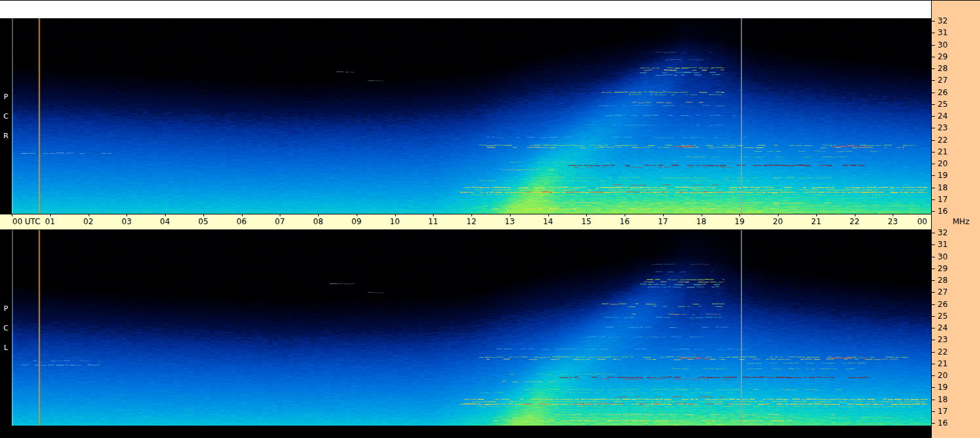 The width and height of the screenshot is (980, 438). I want to click on hour-label: 13, so click(510, 222).